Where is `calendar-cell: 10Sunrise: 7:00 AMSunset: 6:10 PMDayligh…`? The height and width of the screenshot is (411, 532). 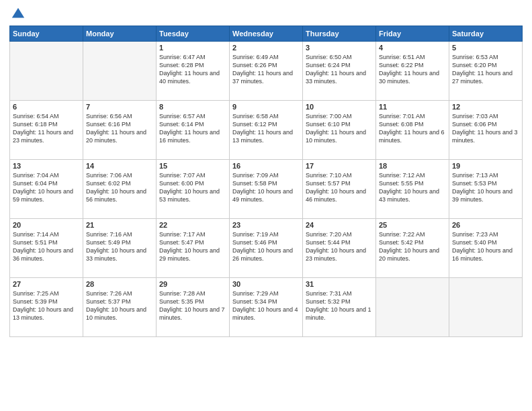 calendar-cell: 10Sunrise: 7:00 AMSunset: 6:10 PMDayligh… is located at coordinates (340, 130).